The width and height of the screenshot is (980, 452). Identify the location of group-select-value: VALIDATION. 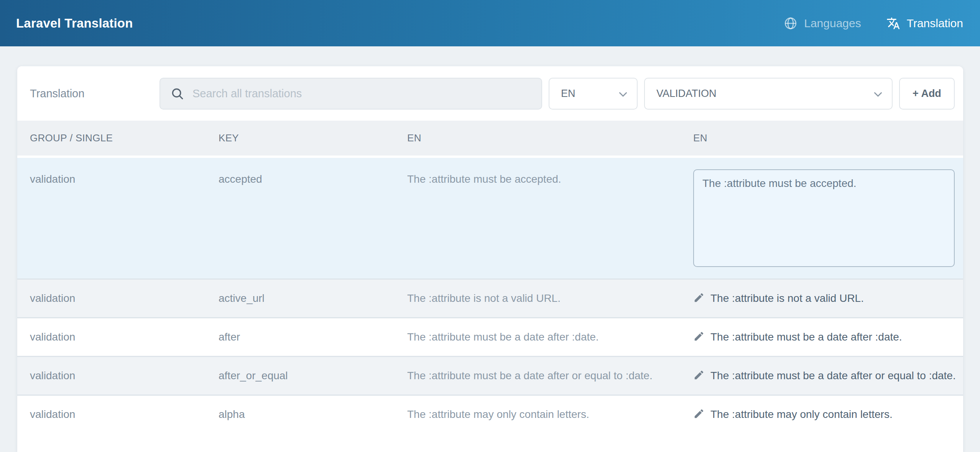
(686, 93).